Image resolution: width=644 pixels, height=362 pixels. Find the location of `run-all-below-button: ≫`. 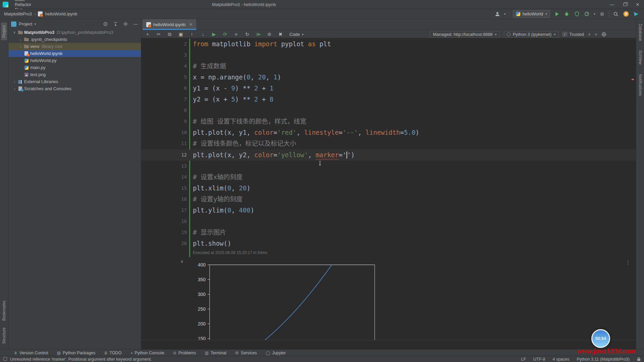

run-all-below-button: ≫ is located at coordinates (258, 34).